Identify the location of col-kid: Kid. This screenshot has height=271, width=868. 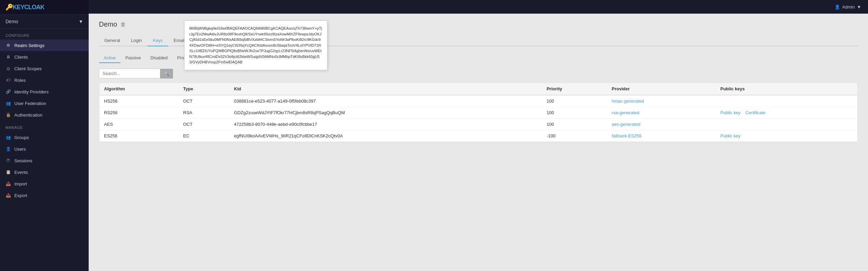
(385, 89).